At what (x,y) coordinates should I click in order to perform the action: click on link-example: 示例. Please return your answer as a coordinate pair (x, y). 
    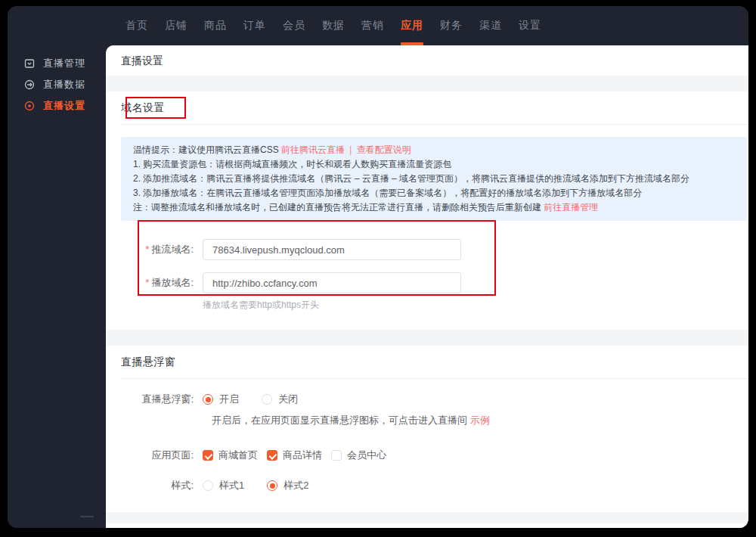
    Looking at the image, I should click on (480, 421).